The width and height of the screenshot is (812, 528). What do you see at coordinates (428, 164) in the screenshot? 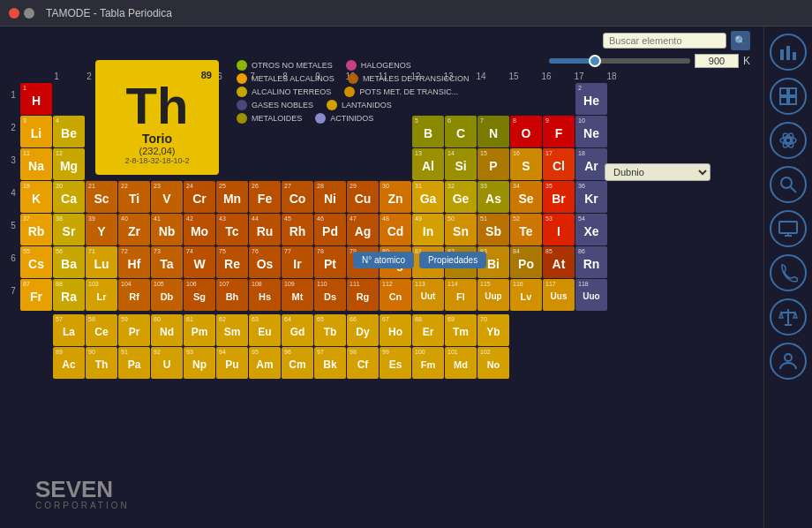
I see `element-Al: 13Al` at bounding box center [428, 164].